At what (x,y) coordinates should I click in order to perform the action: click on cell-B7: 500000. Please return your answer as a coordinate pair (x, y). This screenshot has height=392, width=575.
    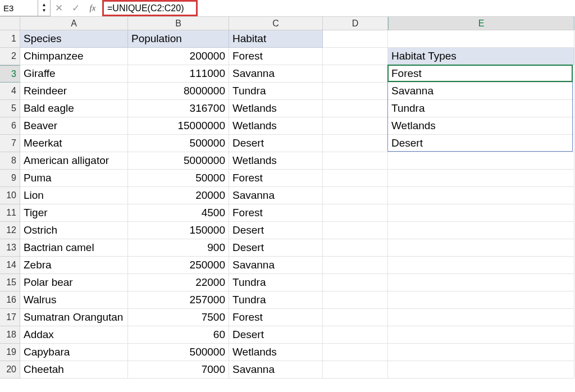
    Looking at the image, I should click on (179, 144).